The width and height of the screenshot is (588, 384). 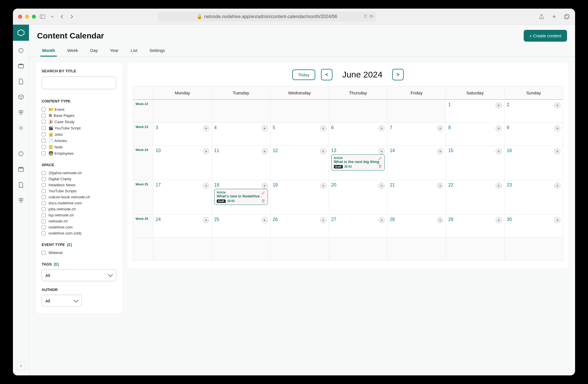 I want to click on calendar-cell: 13+ArticleWhat is the next big thingDraf…, so click(x=358, y=163).